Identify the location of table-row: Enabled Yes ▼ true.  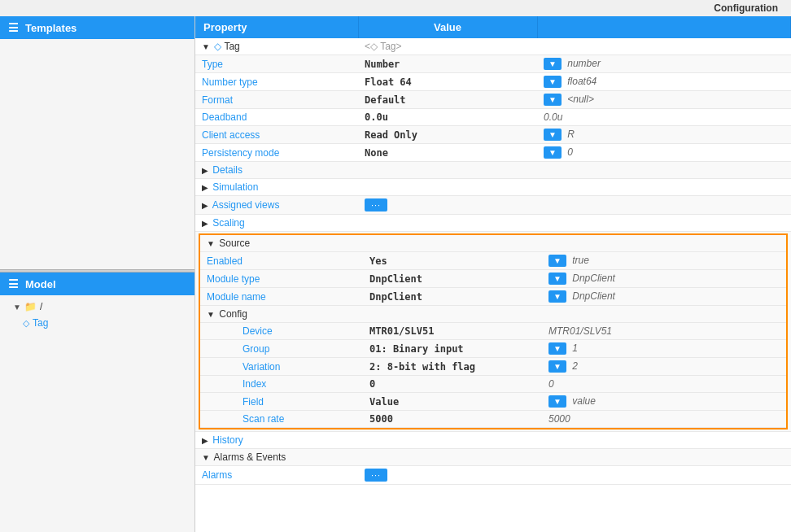
(493, 261).